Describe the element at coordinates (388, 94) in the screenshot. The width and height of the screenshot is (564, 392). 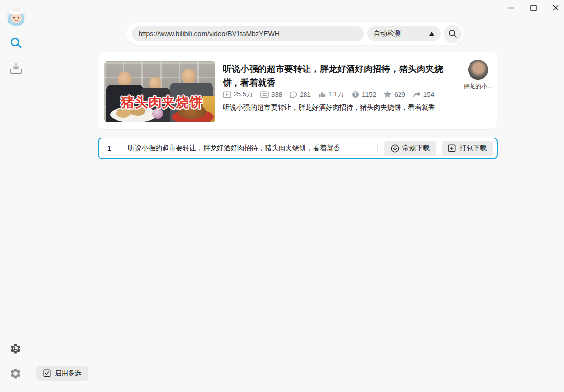
I see `star-icon` at that location.